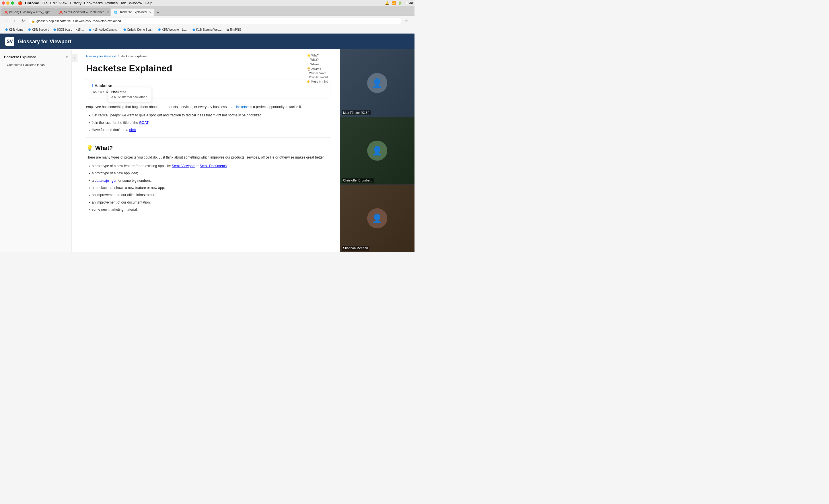 This screenshot has height=504, width=829. Describe the element at coordinates (31, 12) in the screenshot. I see `tab-label-1: (v1-en) Glossary – H25_Light...` at that location.